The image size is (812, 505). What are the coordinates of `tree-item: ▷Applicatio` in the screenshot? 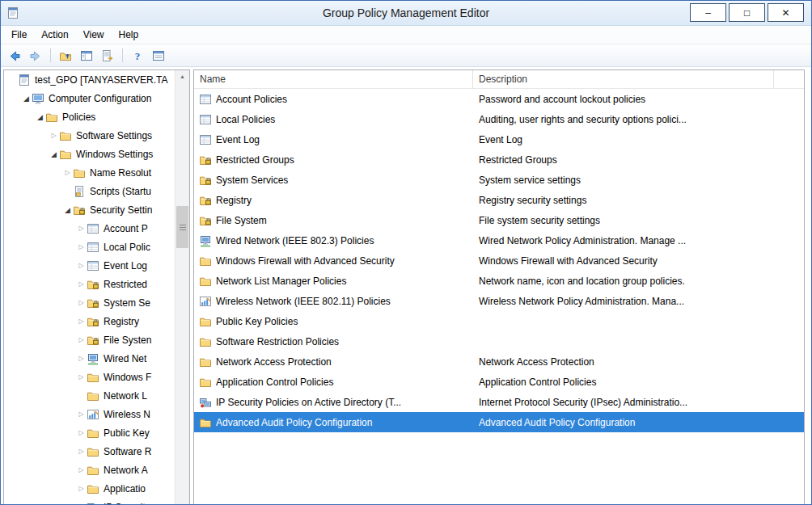 It's located at (90, 488).